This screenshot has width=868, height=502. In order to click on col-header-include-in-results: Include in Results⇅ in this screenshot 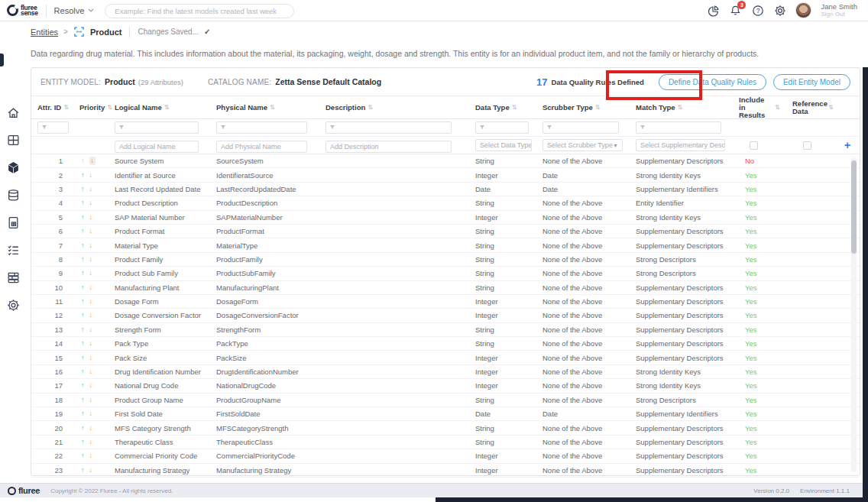, I will do `click(760, 108)`.